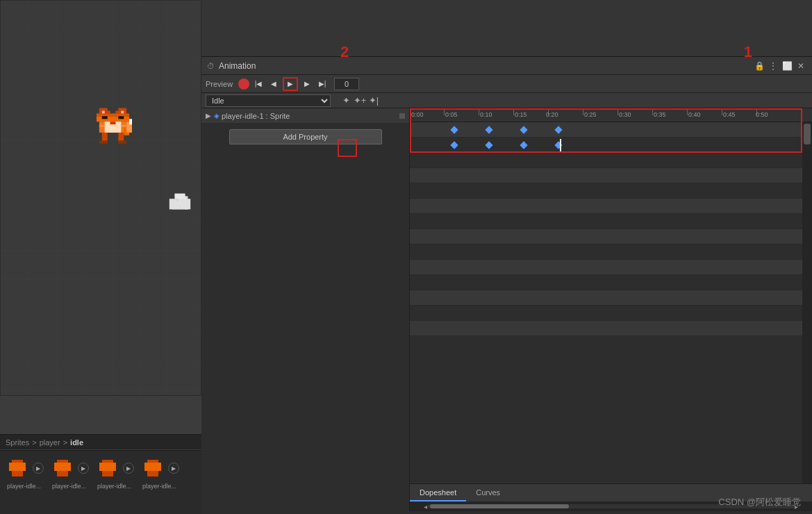 The height and width of the screenshot is (514, 812). I want to click on fox-character, so click(113, 129).